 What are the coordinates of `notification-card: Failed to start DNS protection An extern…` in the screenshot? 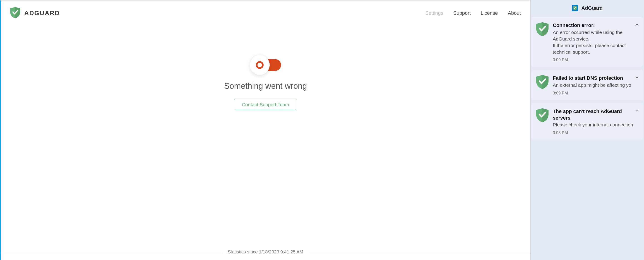 It's located at (587, 85).